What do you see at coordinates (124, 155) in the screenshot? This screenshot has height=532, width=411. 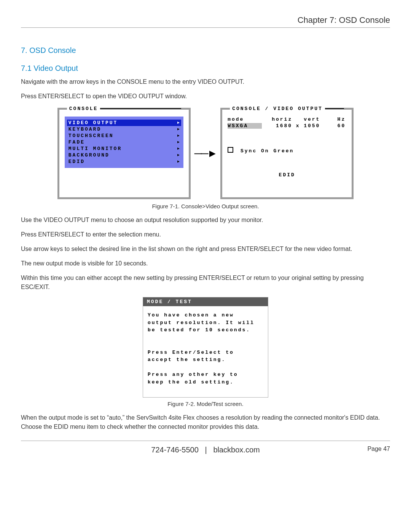 I see `menu-item-background: BACKGROUND ►` at bounding box center [124, 155].